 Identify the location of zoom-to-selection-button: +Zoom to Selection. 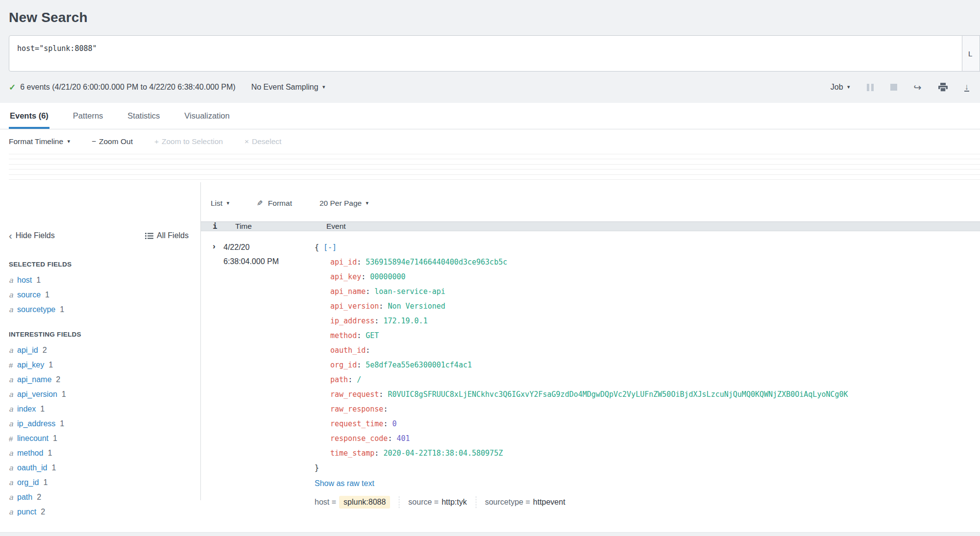
(189, 142).